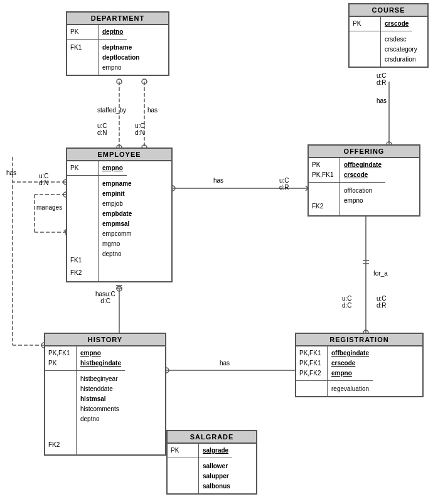 The height and width of the screenshot is (504, 433). What do you see at coordinates (140, 129) in the screenshot?
I see `ucd-has-dept: u:Cd:N` at bounding box center [140, 129].